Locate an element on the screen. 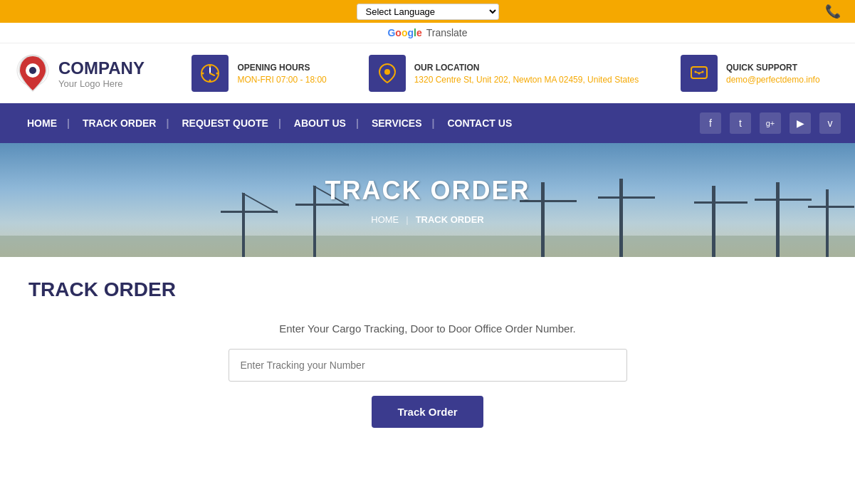 The image size is (855, 504). hero-content: TRACK ORDER HOME | TRACK ORDER is located at coordinates (428, 201).